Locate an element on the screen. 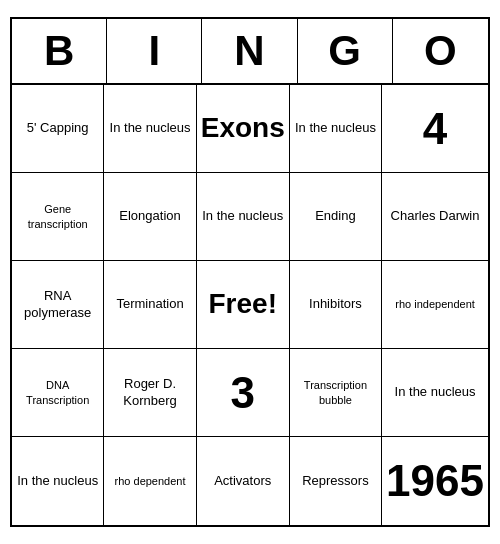  bingo-cell: 4 is located at coordinates (435, 129).